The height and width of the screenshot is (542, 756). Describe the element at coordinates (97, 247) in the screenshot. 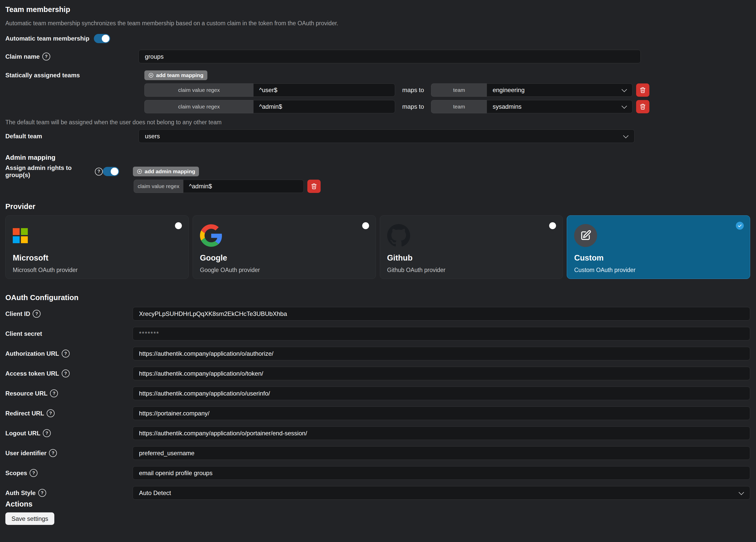

I see `provider-card-microsoft: Microsoft Microsoft OAuth provider` at that location.